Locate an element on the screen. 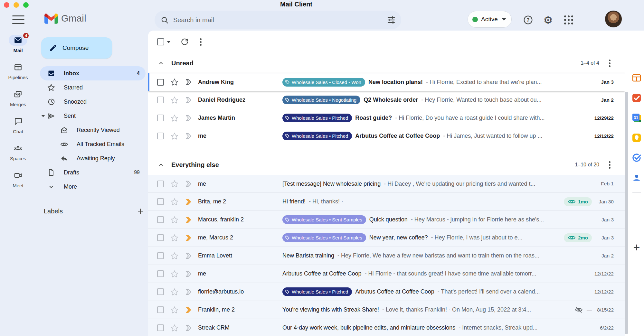 Image resolution: width=644 pixels, height=336 pixels. streak-mail-icon is located at coordinates (637, 98).